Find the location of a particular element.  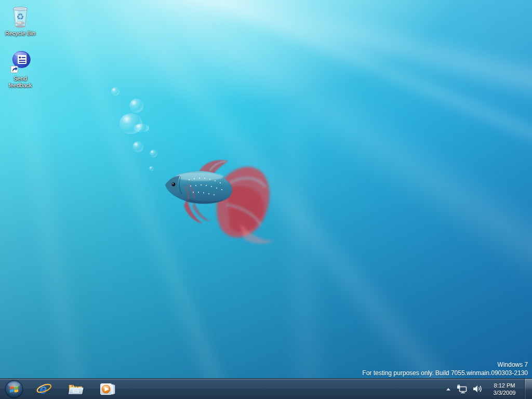

taskbar-item-windows-media-player is located at coordinates (107, 389).